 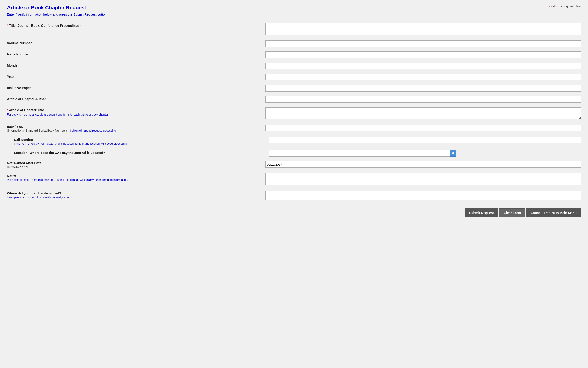 I want to click on nwa-input, so click(x=423, y=165).